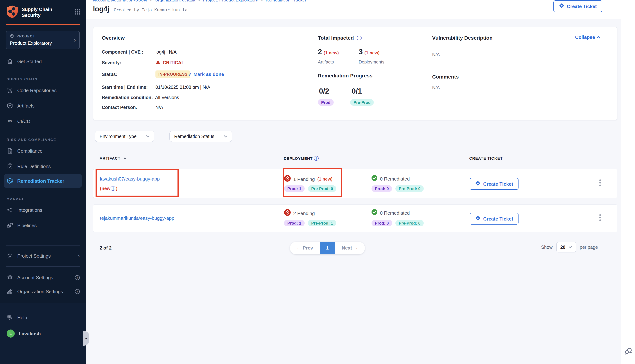 The image size is (635, 364). I want to click on sidebar-item-organization-settings: Organization Settings, so click(43, 291).